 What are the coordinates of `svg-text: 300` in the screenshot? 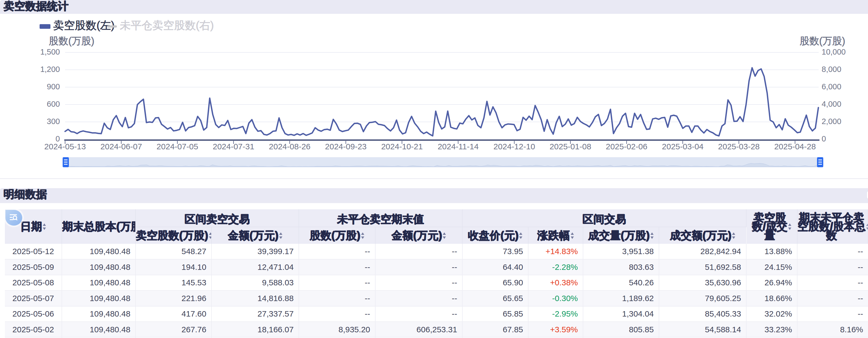 It's located at (53, 121).